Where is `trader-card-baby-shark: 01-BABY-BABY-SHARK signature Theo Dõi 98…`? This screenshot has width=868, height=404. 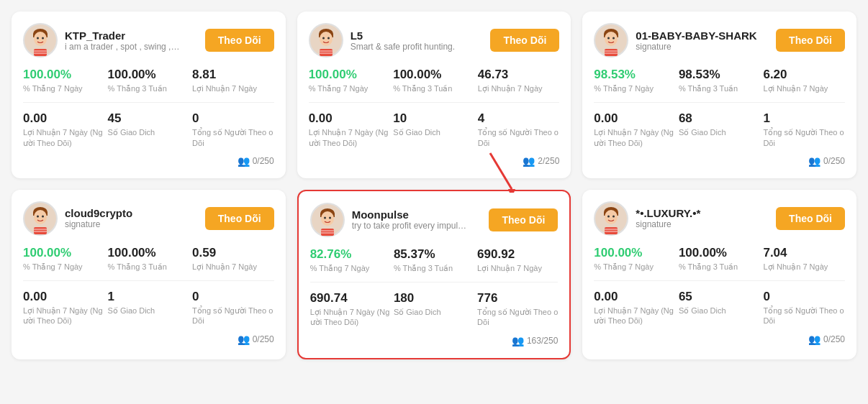 trader-card-baby-shark: 01-BABY-BABY-SHARK signature Theo Dõi 98… is located at coordinates (720, 95).